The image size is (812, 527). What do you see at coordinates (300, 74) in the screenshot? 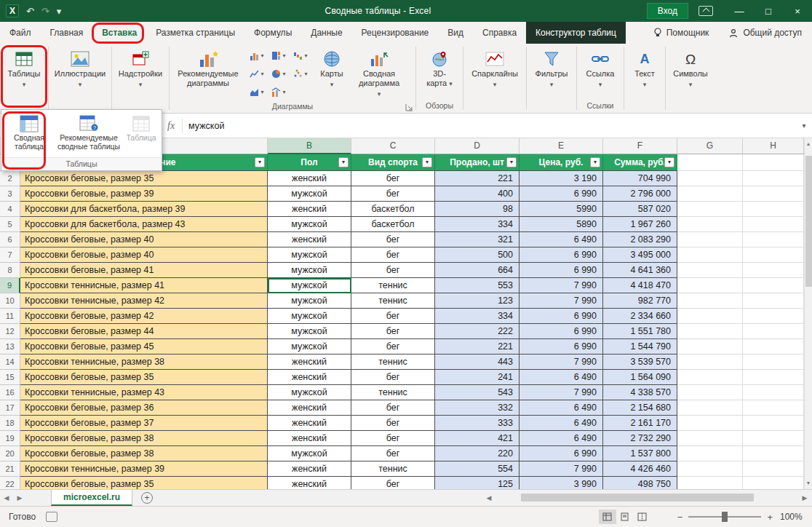
I see `scatter-chart-button: ▾` at bounding box center [300, 74].